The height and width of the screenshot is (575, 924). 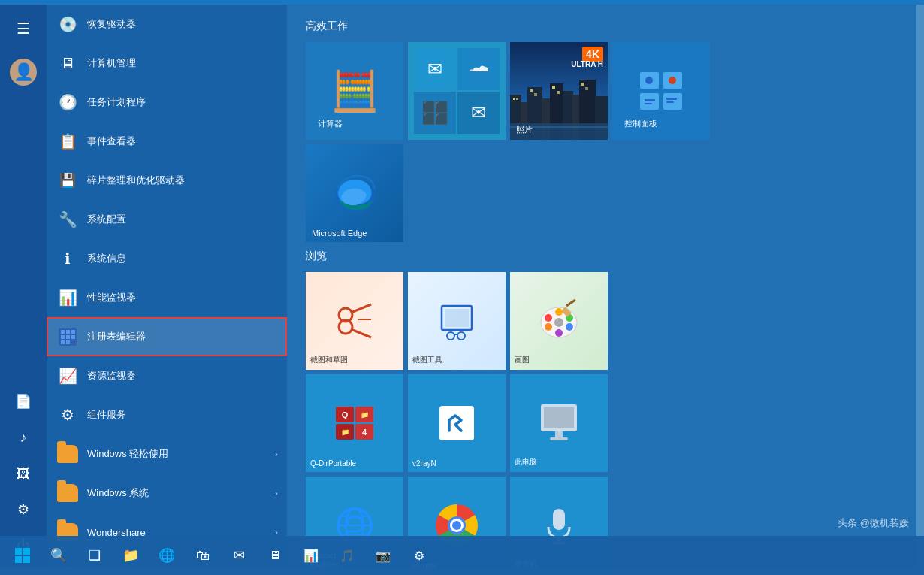 I want to click on taskbar-app2: 📊, so click(x=311, y=555).